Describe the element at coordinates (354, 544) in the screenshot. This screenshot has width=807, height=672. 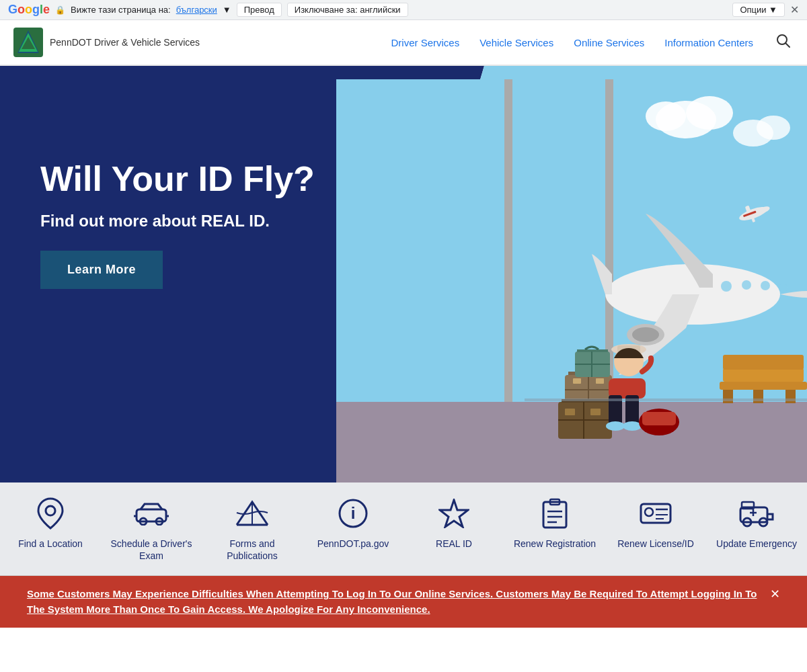
I see `penndot-gov-label: PennDOT.pa.gov` at that location.